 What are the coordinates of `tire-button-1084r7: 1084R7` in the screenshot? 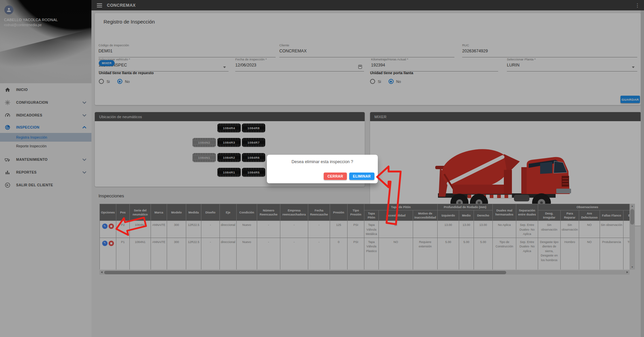 It's located at (253, 142).